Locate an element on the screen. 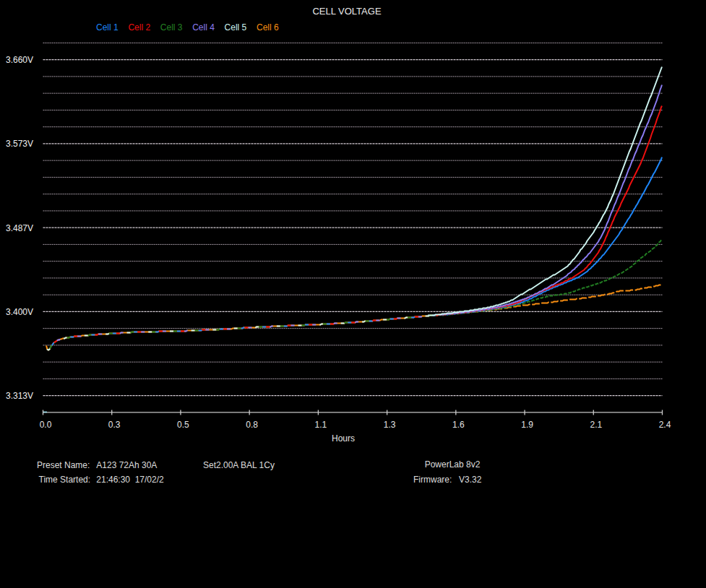 The height and width of the screenshot is (588, 706). svg-text: A123 72Ah 30A is located at coordinates (126, 465).